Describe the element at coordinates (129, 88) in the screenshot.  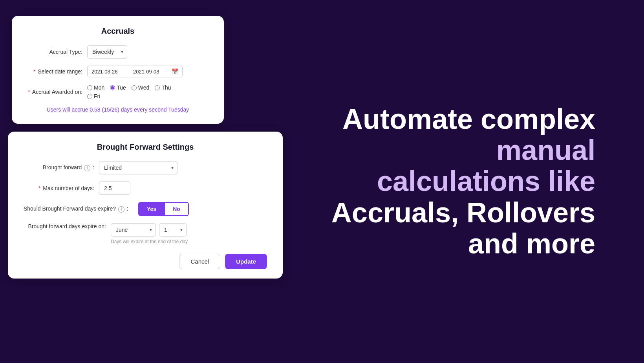
I see `days-row-1: Mon Tue Wed Thu` at that location.